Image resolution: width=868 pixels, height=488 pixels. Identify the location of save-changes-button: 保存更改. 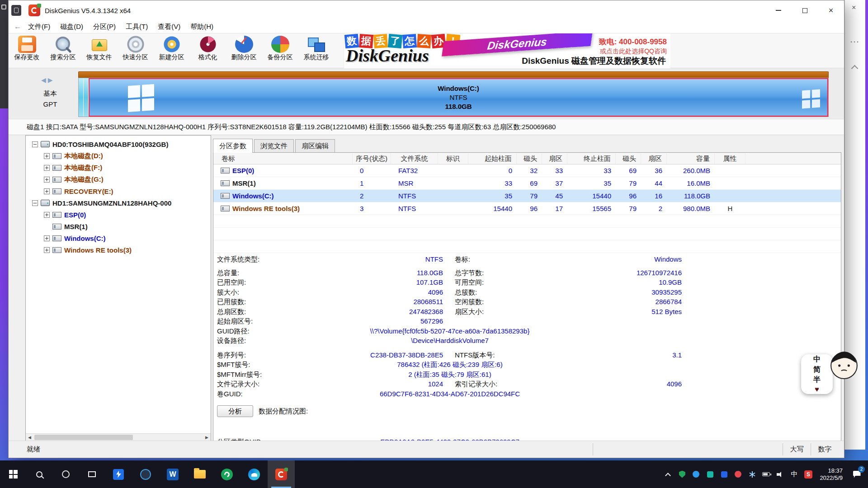
(27, 51).